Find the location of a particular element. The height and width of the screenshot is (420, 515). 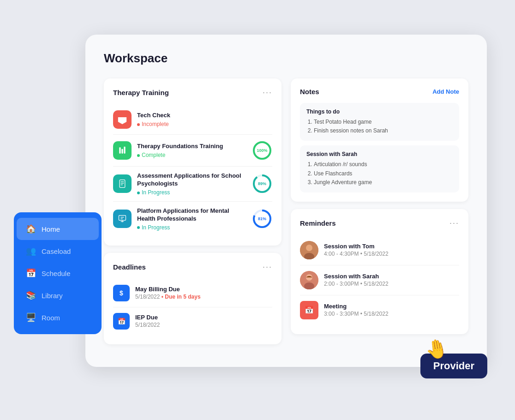

deadlines-header: Deadlines ··· is located at coordinates (193, 267).